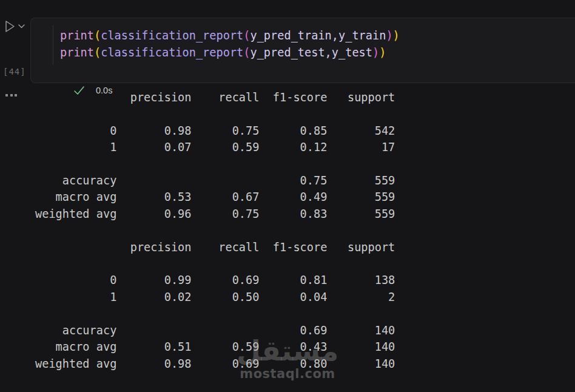 The width and height of the screenshot is (575, 392). What do you see at coordinates (53, 45) in the screenshot?
I see `editor-left-guide` at bounding box center [53, 45].